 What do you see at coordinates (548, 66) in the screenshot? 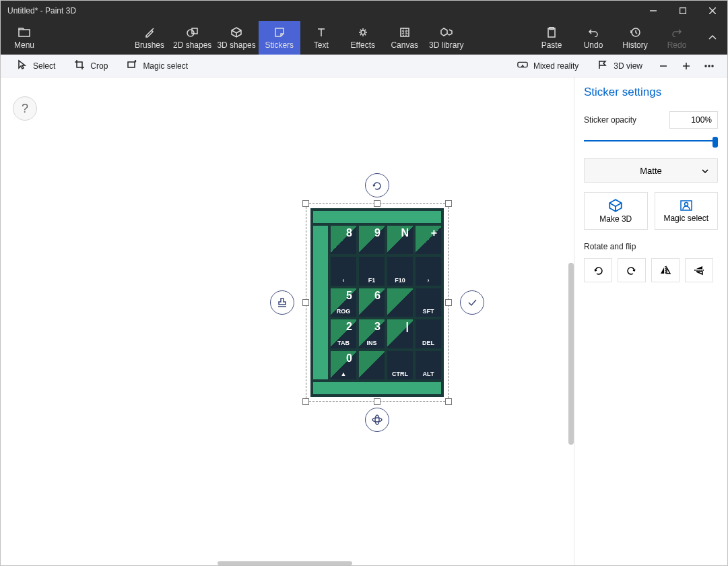
I see `mixed-reality-button: Mixed reality` at bounding box center [548, 66].